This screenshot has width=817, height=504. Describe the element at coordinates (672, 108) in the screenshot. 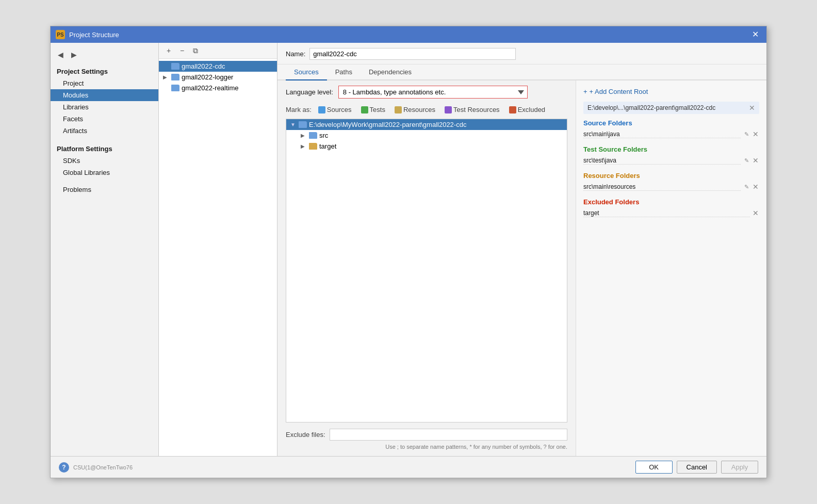

I see `content-root-header: E:\develop\...\gmall2022-parent\gmall202…` at that location.